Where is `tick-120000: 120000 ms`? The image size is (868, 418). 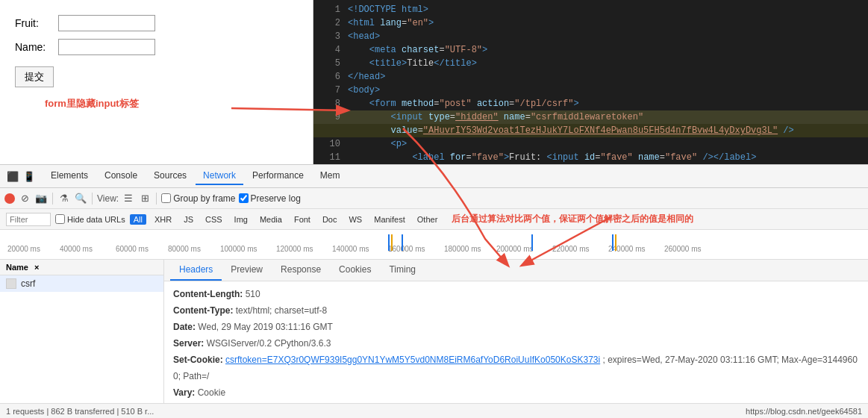
tick-120000: 120000 ms is located at coordinates (294, 249).